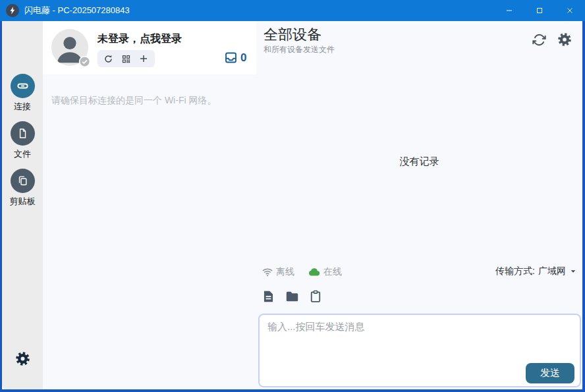  What do you see at coordinates (419, 162) in the screenshot?
I see `empty-records-text: 没有记录` at bounding box center [419, 162].